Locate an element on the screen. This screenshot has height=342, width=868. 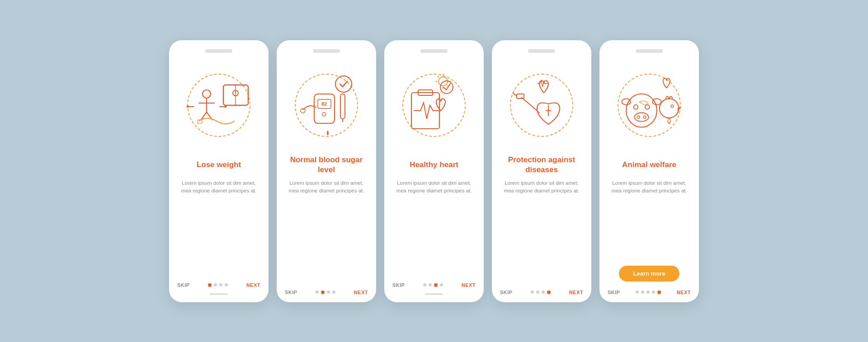
phone-notch is located at coordinates (219, 51).